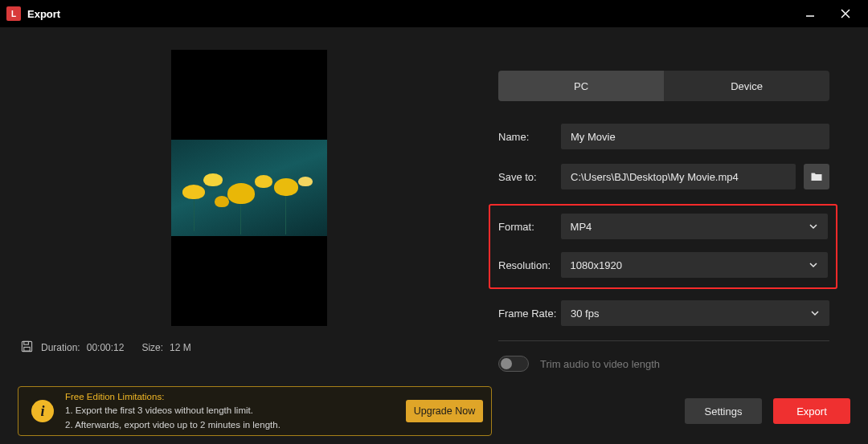  What do you see at coordinates (180, 348) in the screenshot?
I see `size-value: 12 M` at bounding box center [180, 348].